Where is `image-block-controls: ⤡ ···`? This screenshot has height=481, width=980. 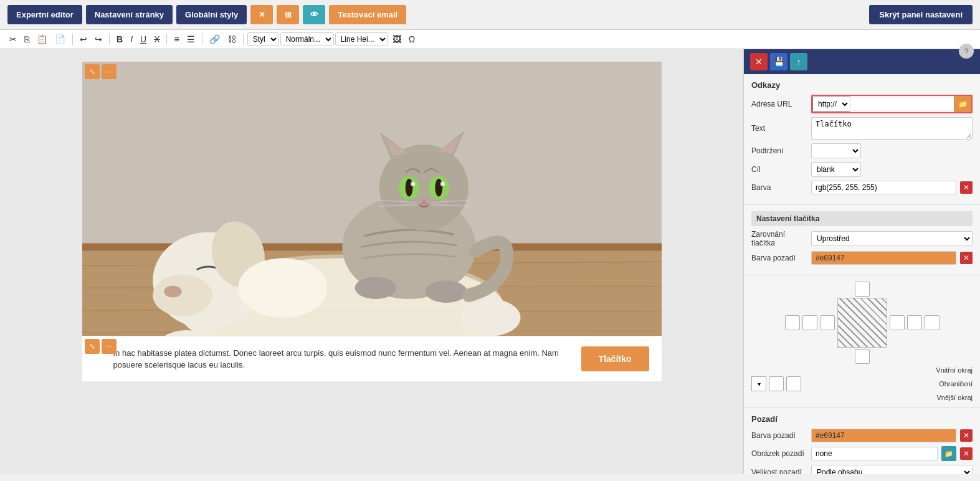 image-block-controls: ⤡ ··· is located at coordinates (101, 72).